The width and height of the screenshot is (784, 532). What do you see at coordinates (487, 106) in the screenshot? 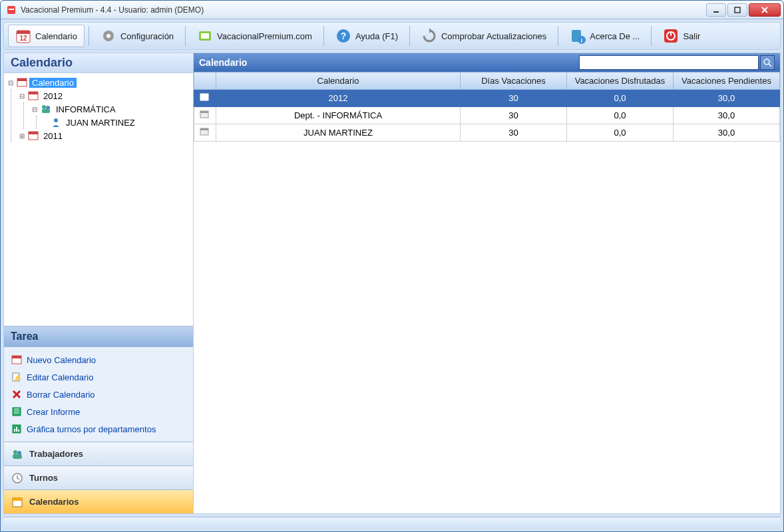
I see `data-grid: Calendario Días Vacaciones Vacaciones Di…` at bounding box center [487, 106].